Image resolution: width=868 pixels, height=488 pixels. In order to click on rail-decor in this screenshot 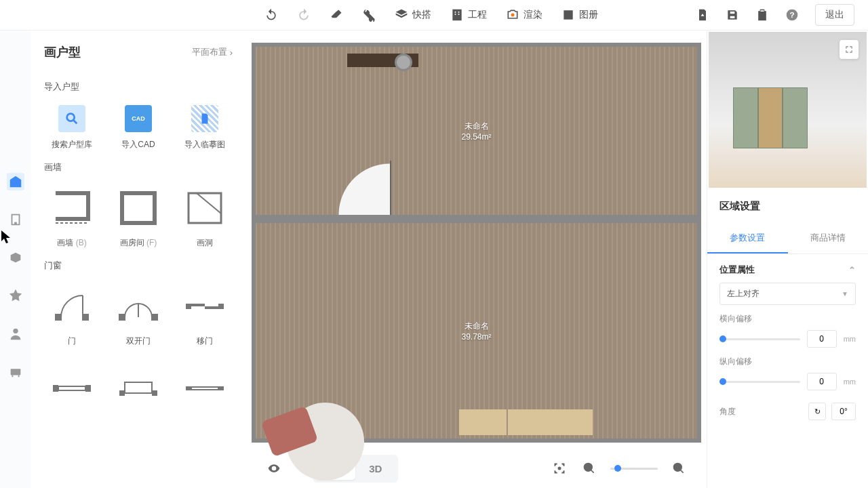, I will do `click(16, 296)`.